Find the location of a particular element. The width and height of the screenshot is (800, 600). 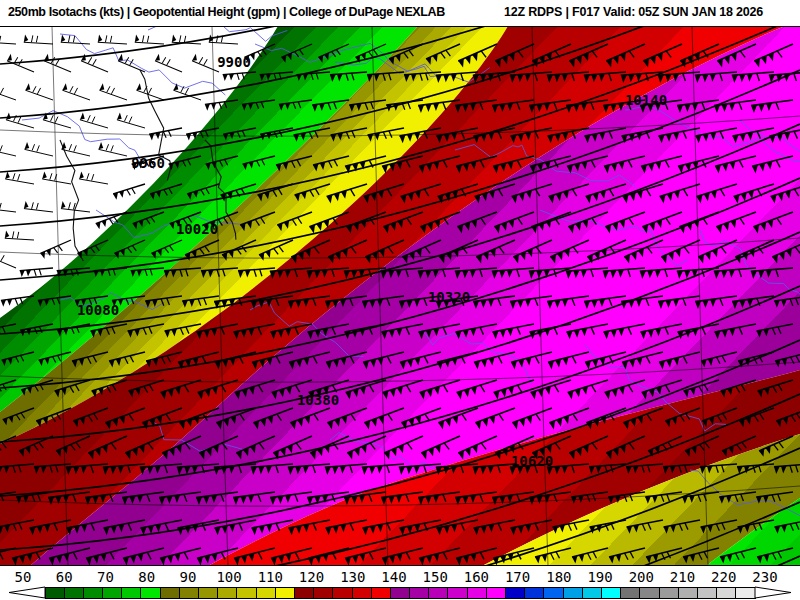

colorbar-cells is located at coordinates (400, 592).